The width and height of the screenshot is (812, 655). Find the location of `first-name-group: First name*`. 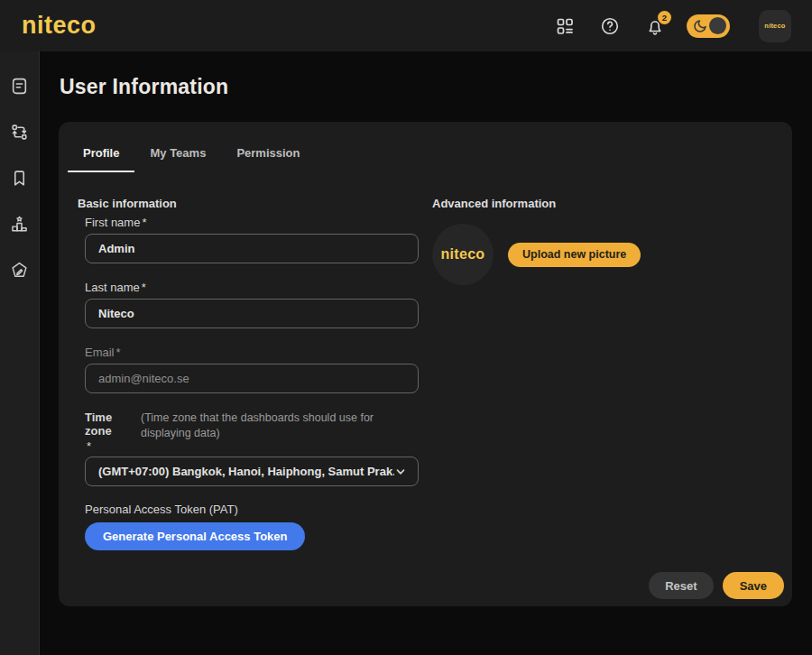

first-name-group: First name* is located at coordinates (258, 240).